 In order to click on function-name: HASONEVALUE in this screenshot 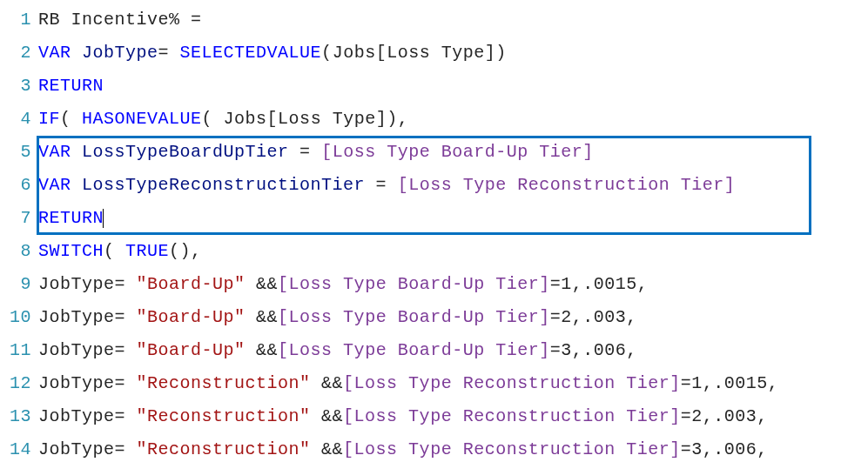, I will do `click(142, 118)`.